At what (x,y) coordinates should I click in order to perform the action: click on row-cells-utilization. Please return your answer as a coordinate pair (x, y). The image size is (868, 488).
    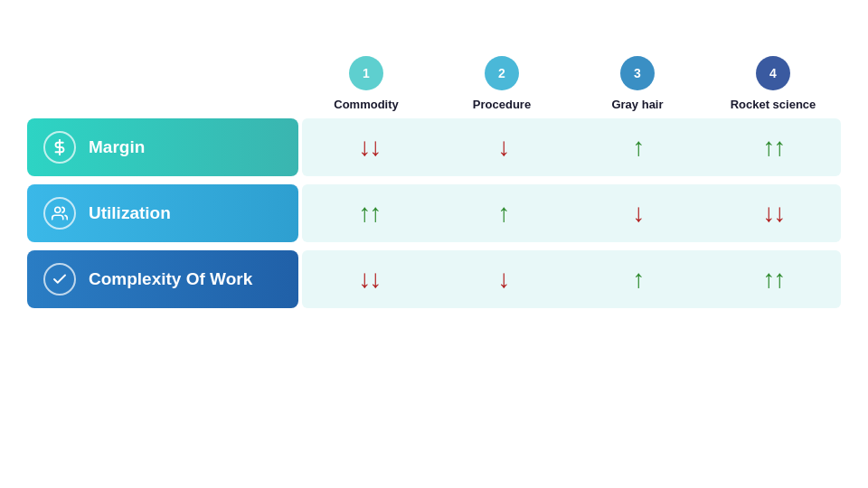
    Looking at the image, I should click on (571, 213).